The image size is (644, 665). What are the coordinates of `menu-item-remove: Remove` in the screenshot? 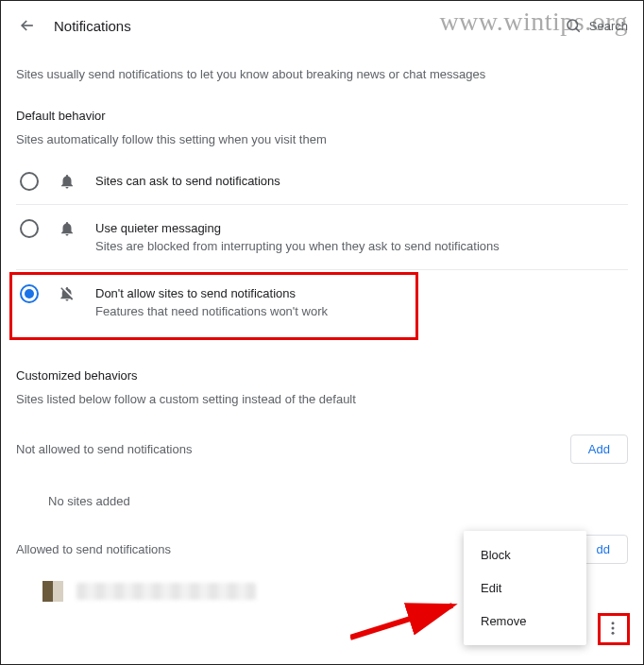 It's located at (525, 622).